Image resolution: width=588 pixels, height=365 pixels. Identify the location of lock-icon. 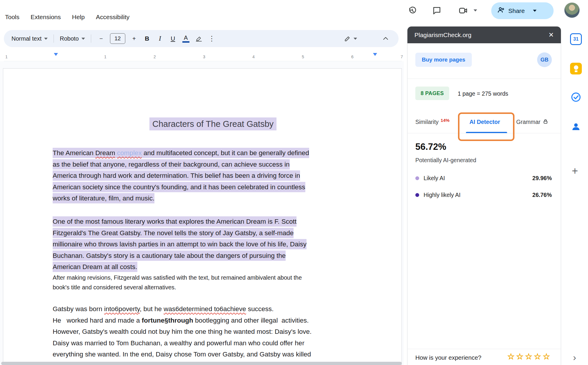
(545, 122).